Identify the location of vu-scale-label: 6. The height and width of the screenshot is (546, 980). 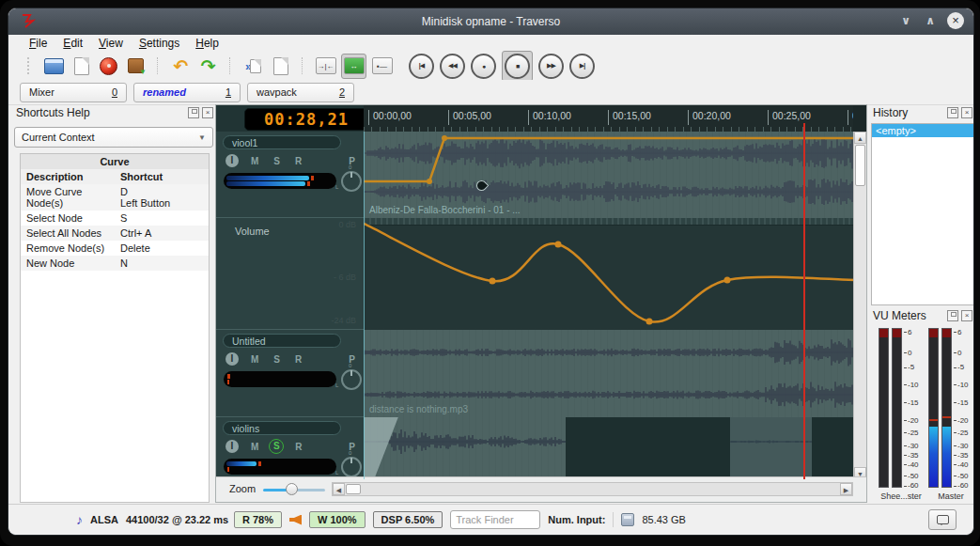
(957, 333).